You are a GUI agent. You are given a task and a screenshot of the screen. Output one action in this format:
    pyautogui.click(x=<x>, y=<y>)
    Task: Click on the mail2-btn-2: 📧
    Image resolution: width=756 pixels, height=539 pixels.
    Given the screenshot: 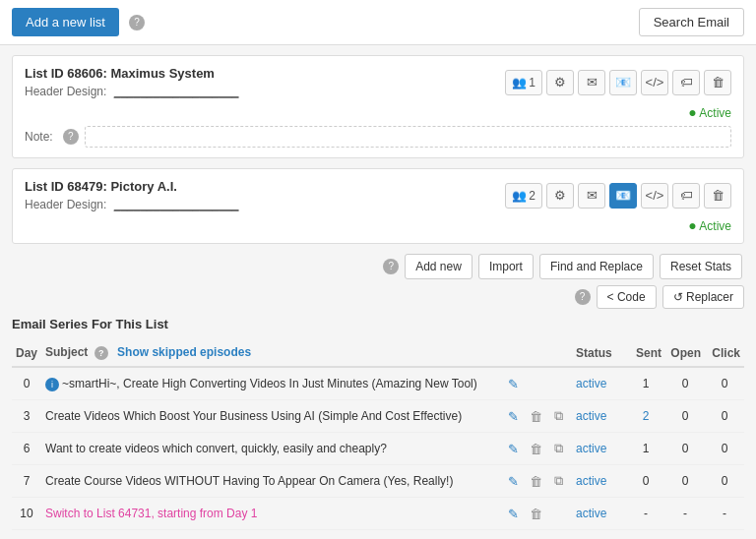 What is the action you would take?
    pyautogui.click(x=623, y=196)
    